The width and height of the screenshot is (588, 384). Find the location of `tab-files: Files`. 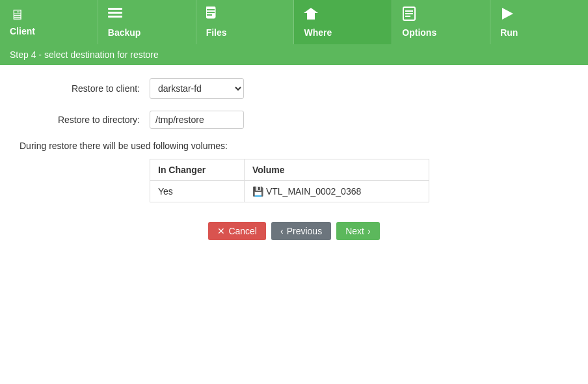

tab-files: Files is located at coordinates (246, 22).